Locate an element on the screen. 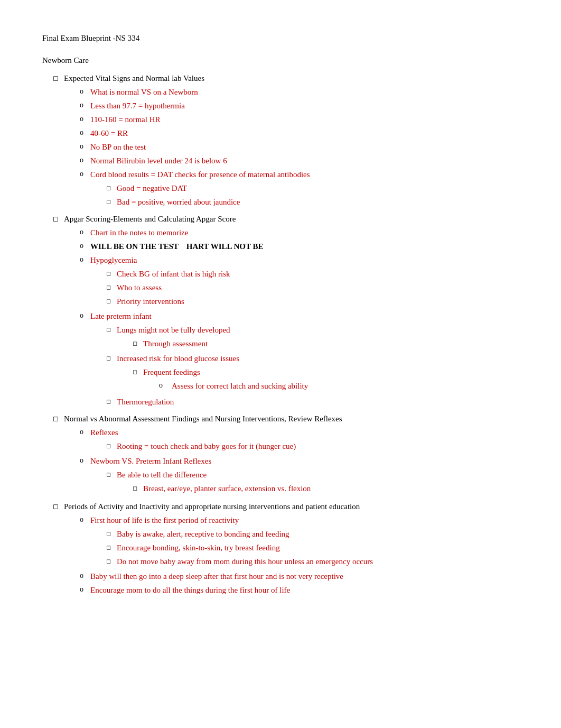 The image size is (561, 728). level2-item: oWhat is normal VS on a Newborn is located at coordinates (304, 92).